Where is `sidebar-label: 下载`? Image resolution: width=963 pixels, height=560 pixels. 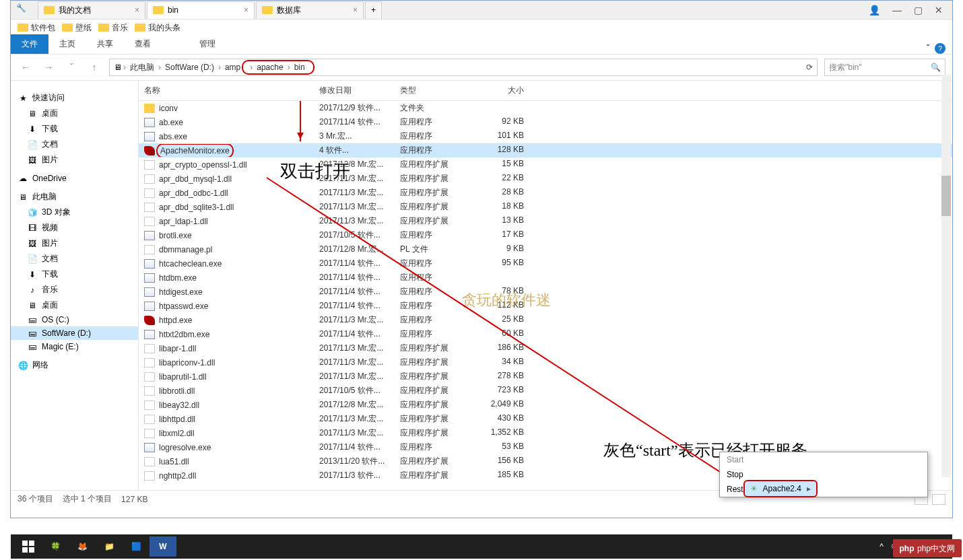
sidebar-label: 下载 is located at coordinates (50, 275).